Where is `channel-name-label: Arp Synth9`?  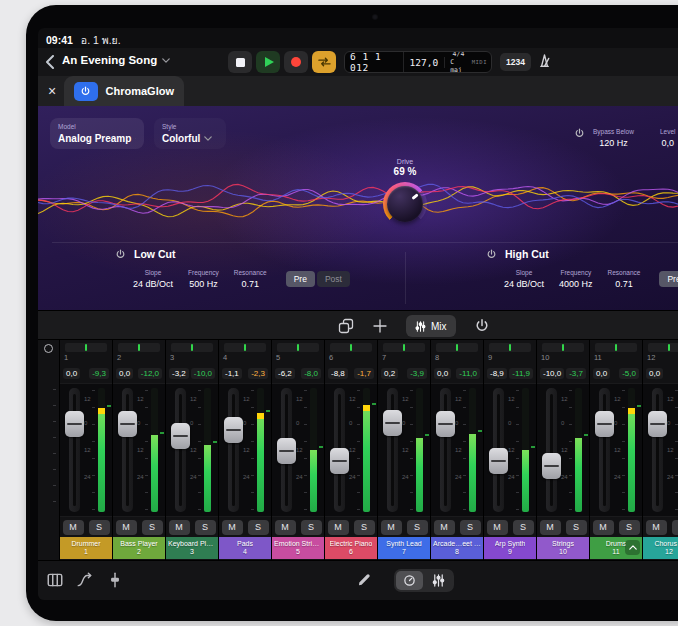 channel-name-label: Arp Synth9 is located at coordinates (510, 548).